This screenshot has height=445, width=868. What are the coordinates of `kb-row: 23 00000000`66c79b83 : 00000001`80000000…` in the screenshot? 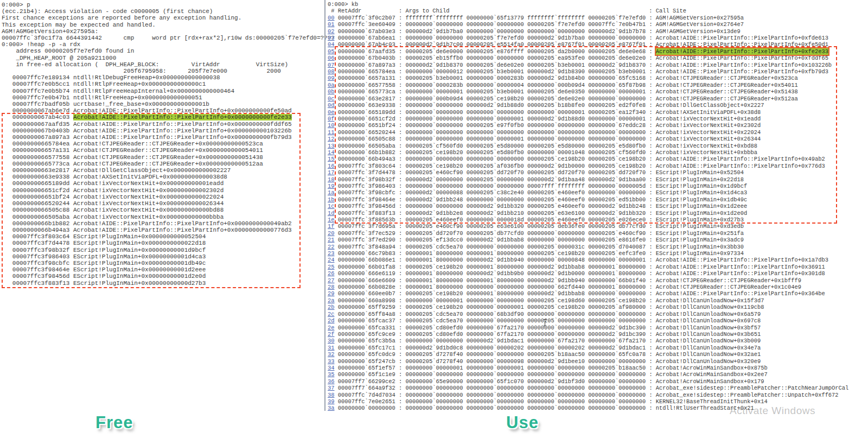 It's located at (588, 253).